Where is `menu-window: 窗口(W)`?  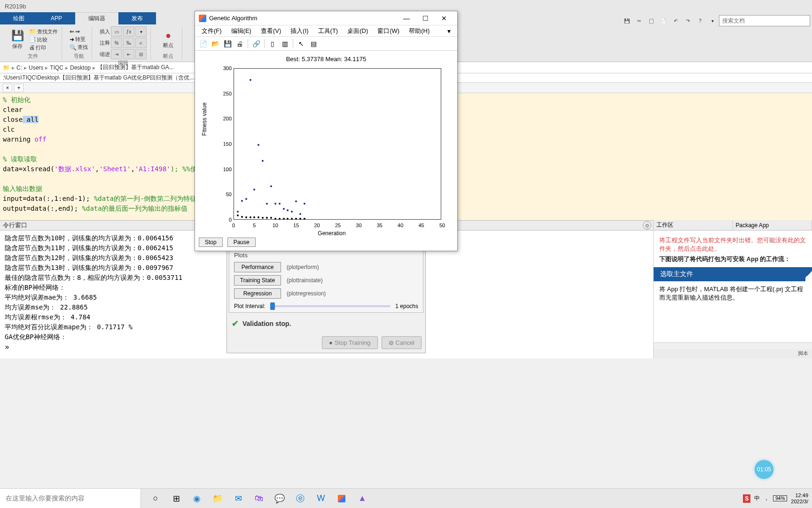
menu-window: 窗口(W) is located at coordinates (388, 31).